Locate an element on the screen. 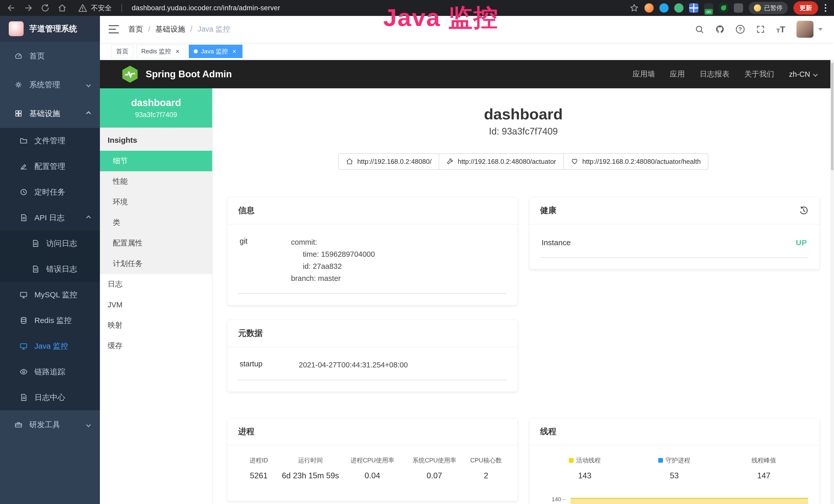  sidebar-item-mysql-monitor: MySQL 监控 is located at coordinates (50, 295).